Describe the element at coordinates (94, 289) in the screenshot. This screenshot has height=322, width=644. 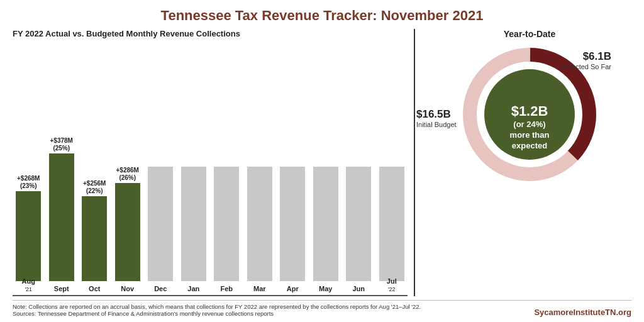
I see `month-label-oct: Oct` at that location.